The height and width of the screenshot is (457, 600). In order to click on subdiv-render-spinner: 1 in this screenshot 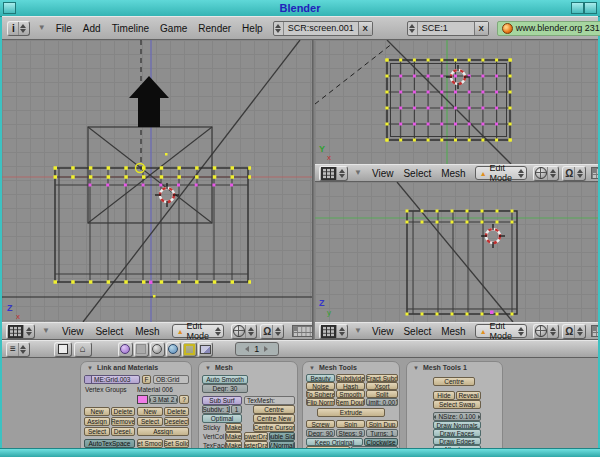, I will do `click(236, 410)`.